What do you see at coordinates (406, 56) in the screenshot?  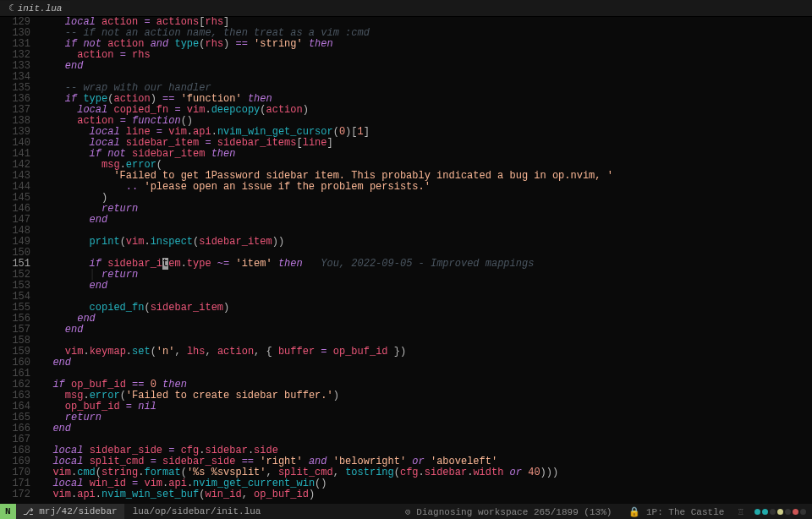 I see `code-line: 132 action = rhs` at bounding box center [406, 56].